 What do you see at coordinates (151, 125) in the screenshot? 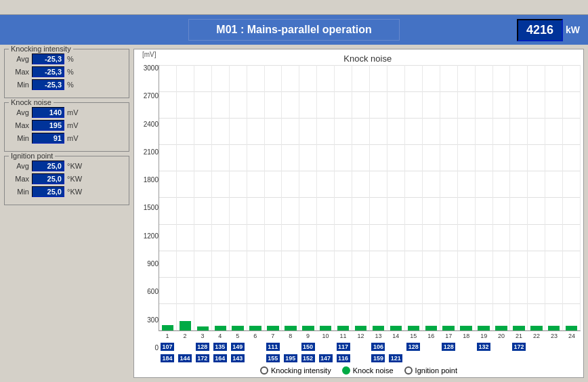
I see `y-tick: 2400` at bounding box center [151, 125].